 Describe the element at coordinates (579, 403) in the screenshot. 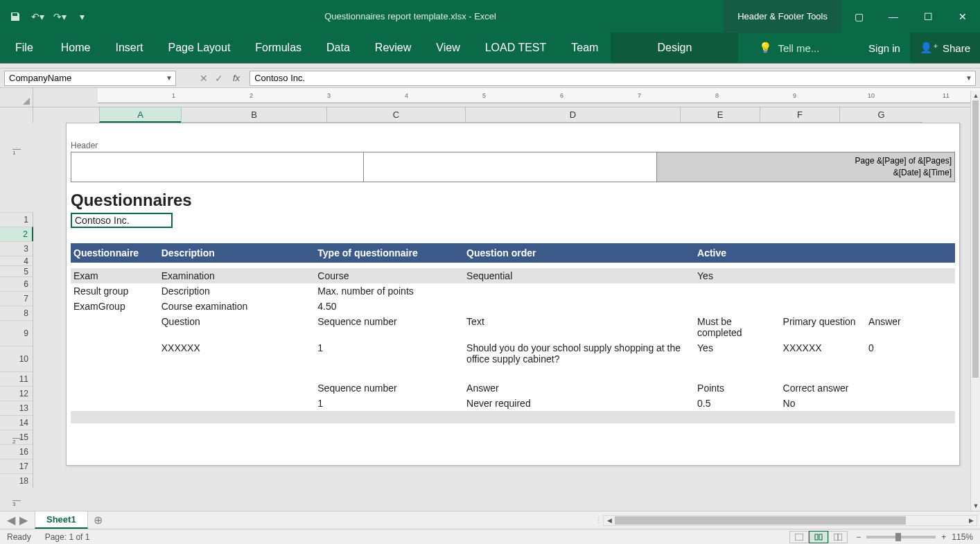

I see `cell-ans-answer: Never required` at that location.